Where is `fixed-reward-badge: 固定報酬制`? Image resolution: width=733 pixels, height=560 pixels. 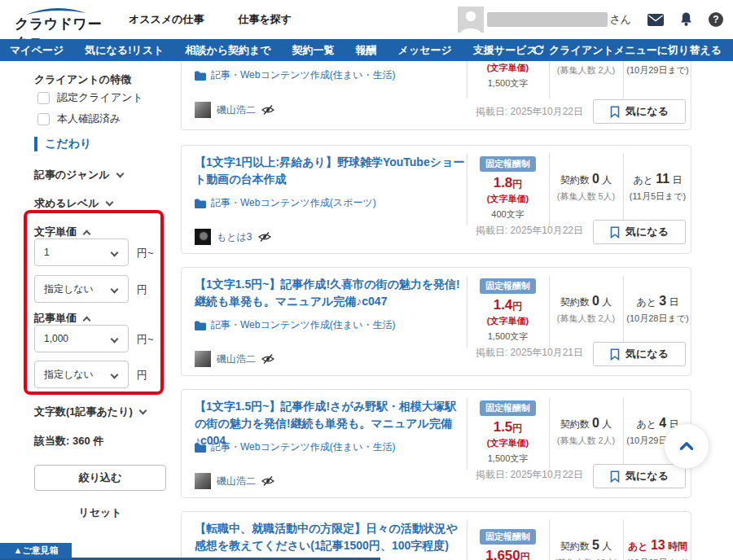
fixed-reward-badge: 固定報酬制 is located at coordinates (508, 287).